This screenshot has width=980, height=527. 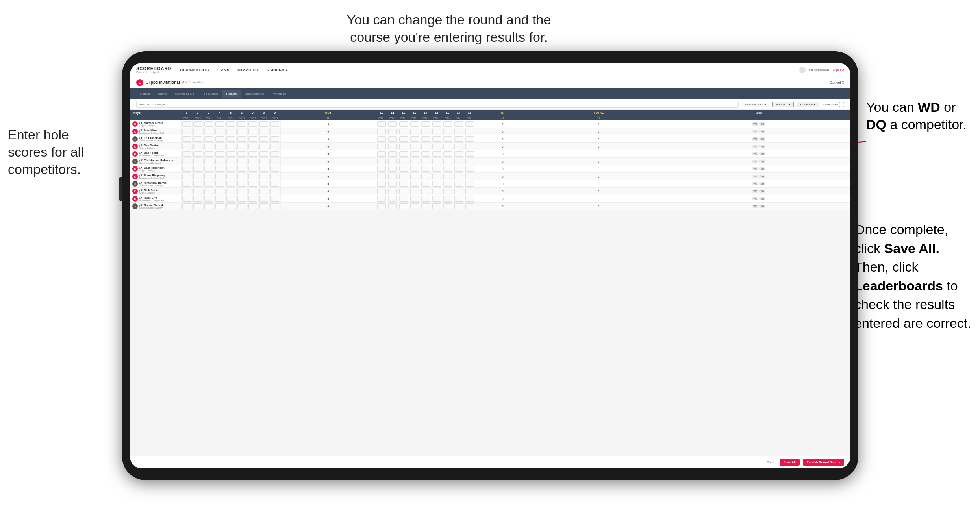 I want to click on publish-button: Publish Round Scores, so click(x=824, y=462).